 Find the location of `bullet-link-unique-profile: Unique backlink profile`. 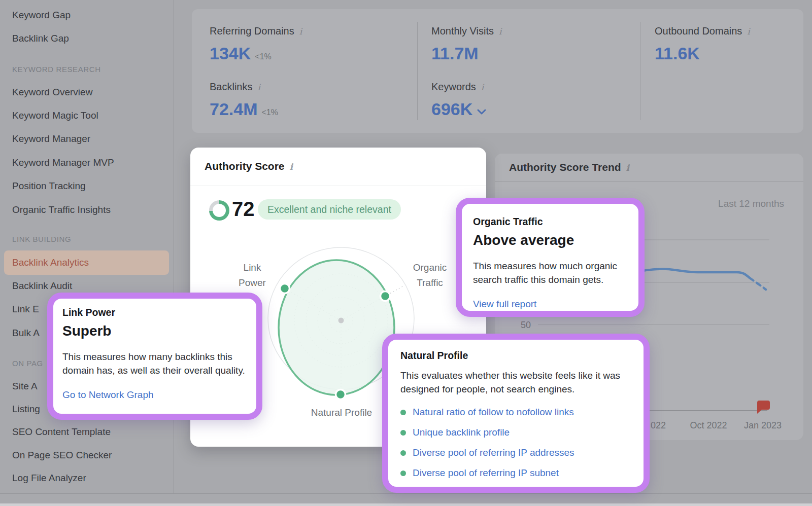

bullet-link-unique-profile: Unique backlink profile is located at coordinates (516, 432).